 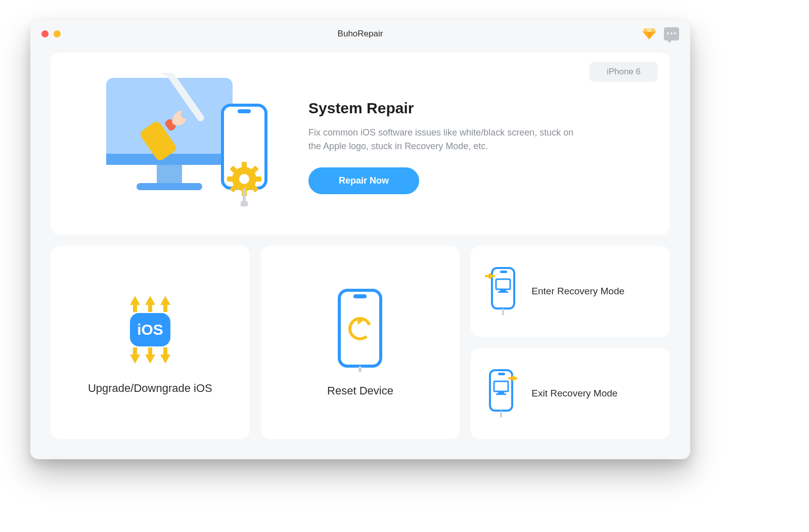 I want to click on upgrade-downgrade-card: iOS Upgrade/Downgrade iOS, so click(x=150, y=342).